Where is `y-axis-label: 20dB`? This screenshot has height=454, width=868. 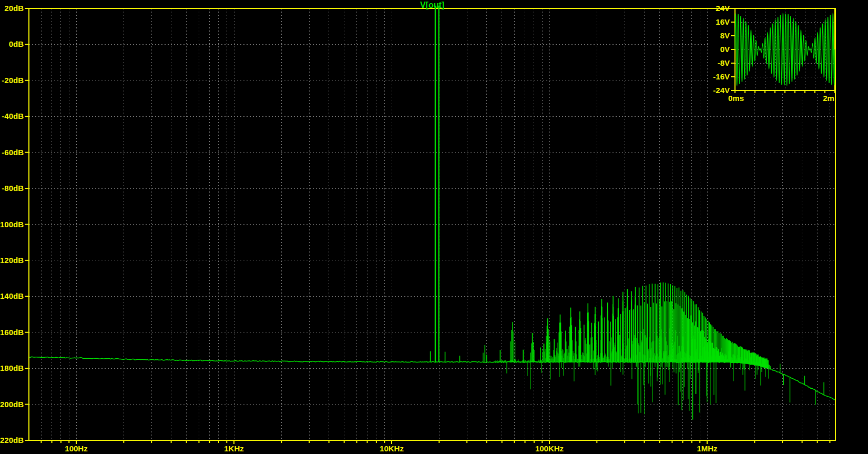 y-axis-label: 20dB is located at coordinates (14, 8).